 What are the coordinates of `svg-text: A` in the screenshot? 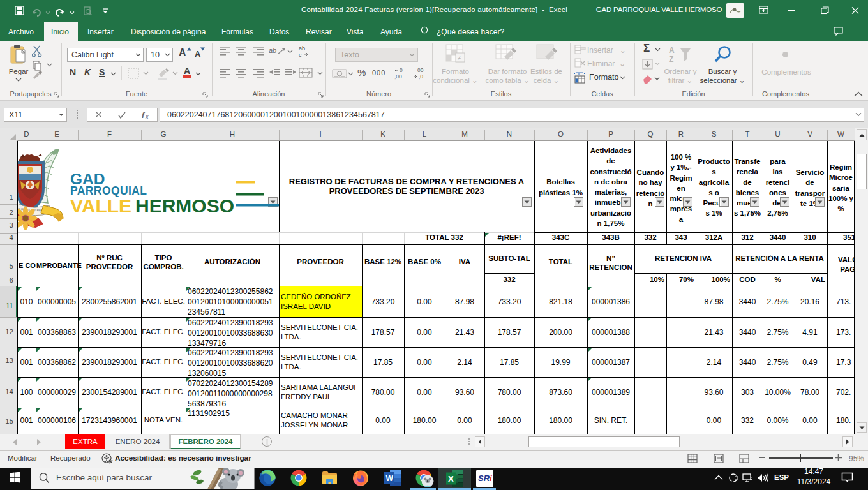 It's located at (671, 50).